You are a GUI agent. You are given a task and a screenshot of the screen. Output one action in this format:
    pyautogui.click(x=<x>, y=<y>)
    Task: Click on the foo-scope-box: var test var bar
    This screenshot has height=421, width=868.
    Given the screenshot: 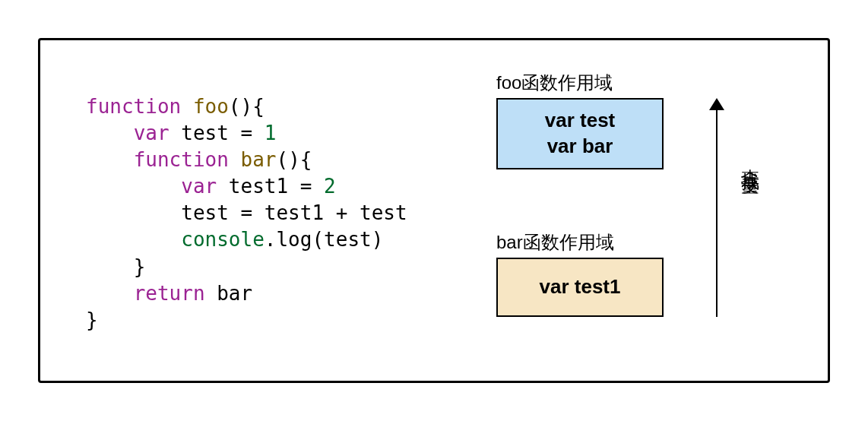 What is the action you would take?
    pyautogui.click(x=580, y=134)
    